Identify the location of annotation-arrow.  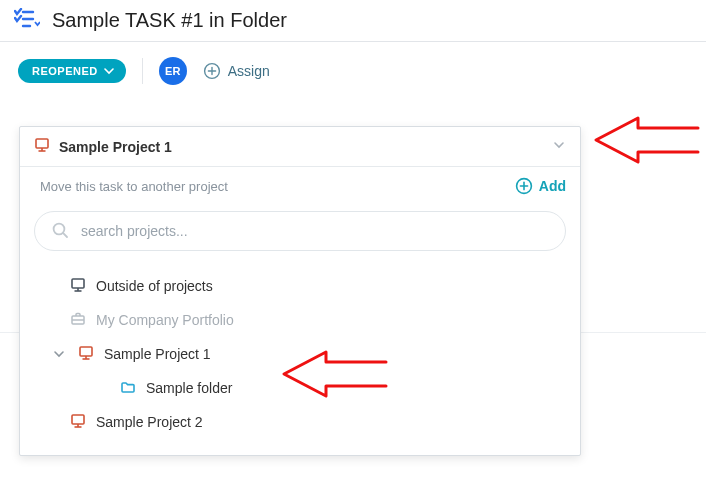
(645, 144).